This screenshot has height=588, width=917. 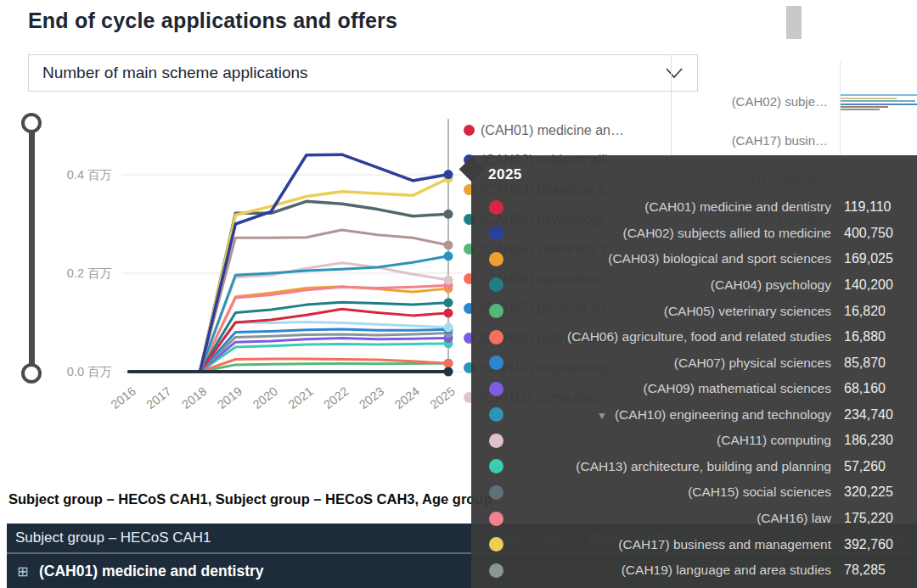 I want to click on tooltip-series-value: 78,285, so click(x=880, y=570).